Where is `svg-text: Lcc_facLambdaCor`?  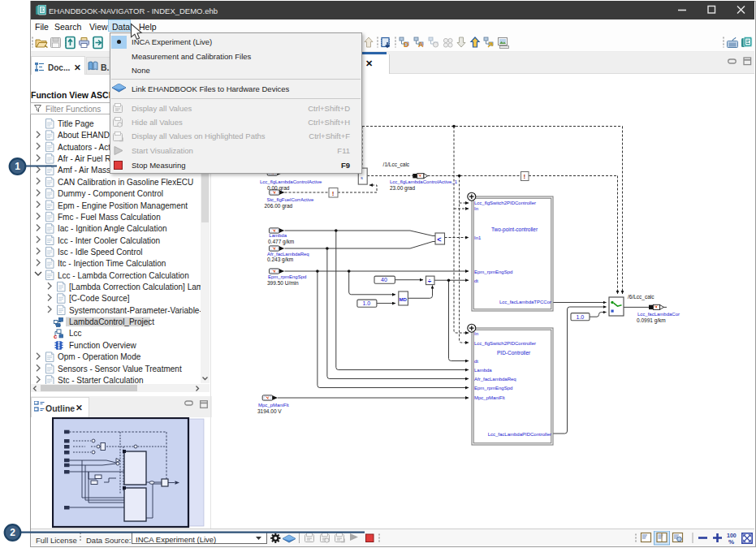 svg-text: Lcc_facLambdaCor is located at coordinates (659, 314).